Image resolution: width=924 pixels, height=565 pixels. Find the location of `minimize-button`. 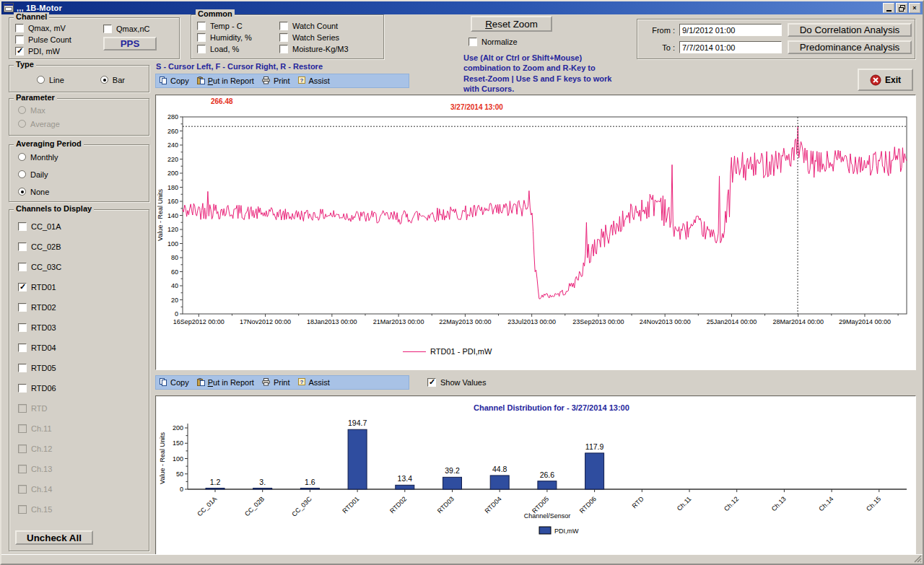

minimize-button is located at coordinates (889, 8).